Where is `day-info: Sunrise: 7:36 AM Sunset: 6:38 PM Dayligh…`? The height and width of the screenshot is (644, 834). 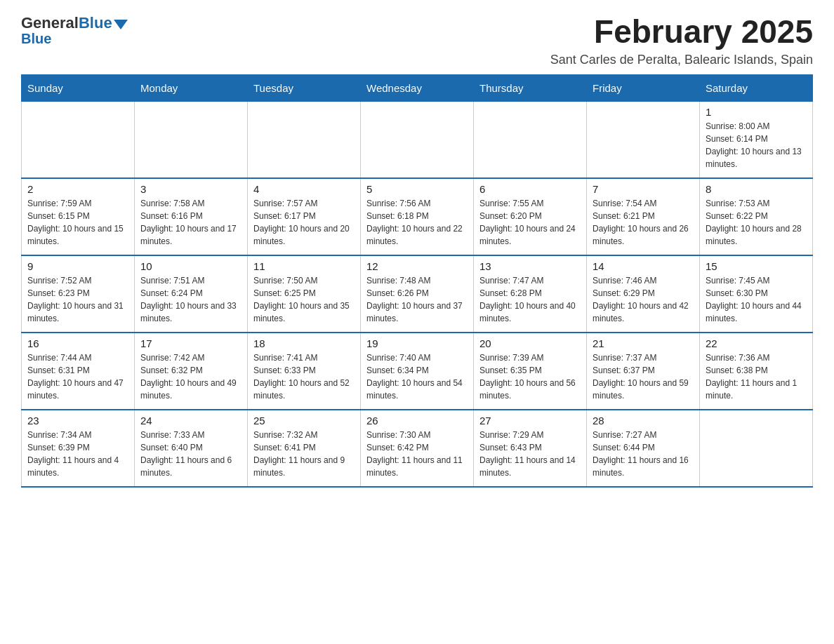 day-info: Sunrise: 7:36 AM Sunset: 6:38 PM Dayligh… is located at coordinates (756, 377).